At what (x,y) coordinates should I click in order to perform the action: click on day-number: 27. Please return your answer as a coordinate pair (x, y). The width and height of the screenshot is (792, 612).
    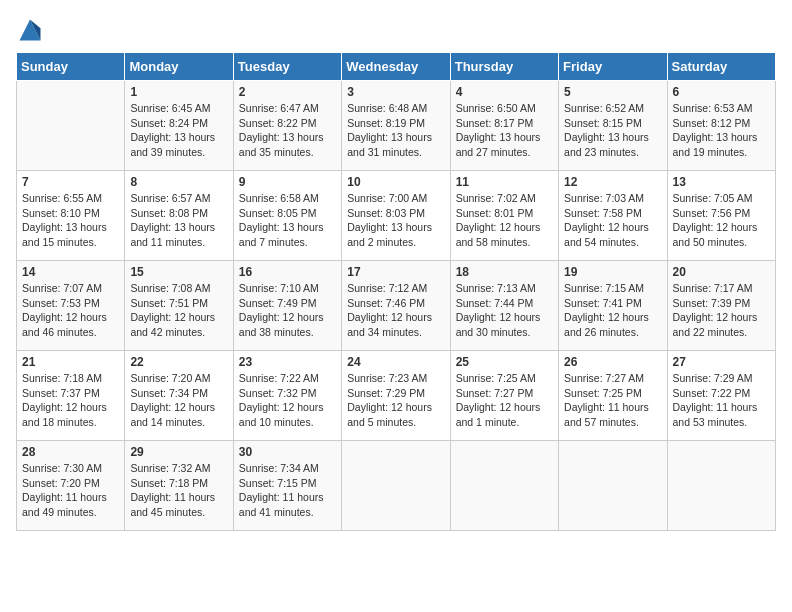
    Looking at the image, I should click on (722, 362).